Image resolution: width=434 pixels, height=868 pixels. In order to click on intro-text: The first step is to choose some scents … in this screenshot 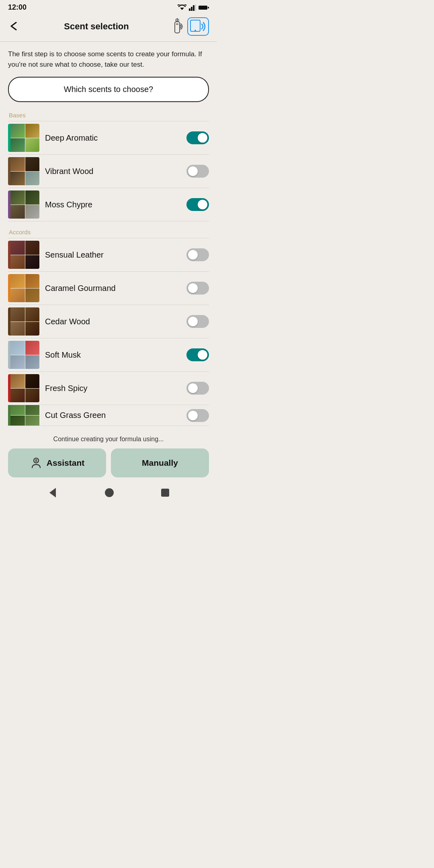, I will do `click(108, 59)`.